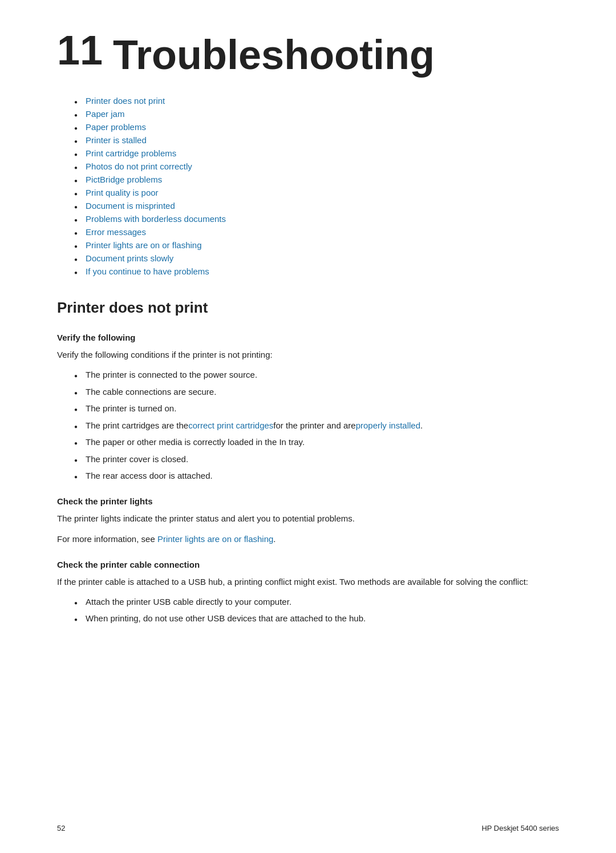  What do you see at coordinates (308, 55) in the screenshot?
I see `page-header: 11 Troubleshooting` at bounding box center [308, 55].